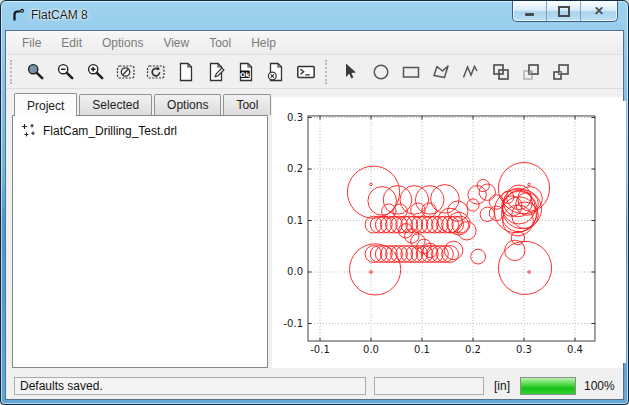  What do you see at coordinates (46, 104) in the screenshot?
I see `tab-project: Project` at bounding box center [46, 104].